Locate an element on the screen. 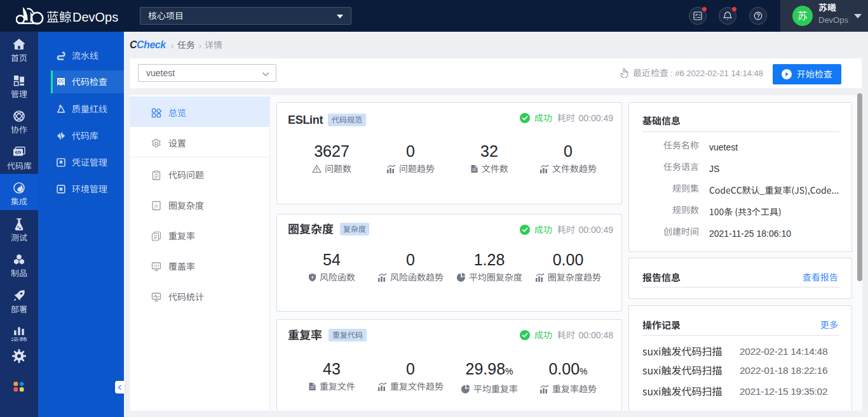  svg-text: CC is located at coordinates (61, 81).